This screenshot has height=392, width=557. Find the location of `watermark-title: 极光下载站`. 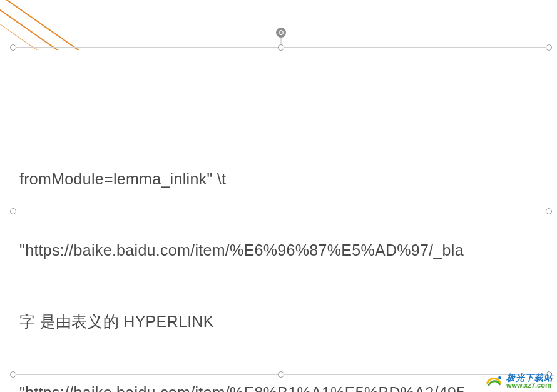

watermark-title: 极光下载站 is located at coordinates (529, 378).